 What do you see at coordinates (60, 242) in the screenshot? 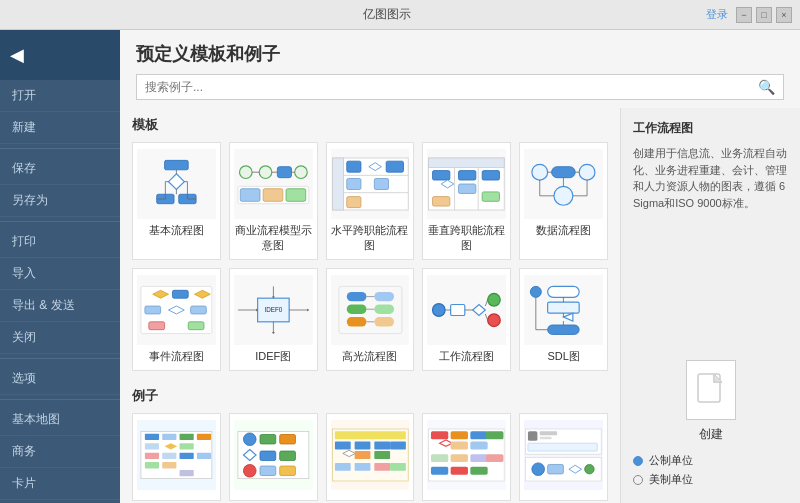
I see `sidebar-item-print: 打印` at bounding box center [60, 242].